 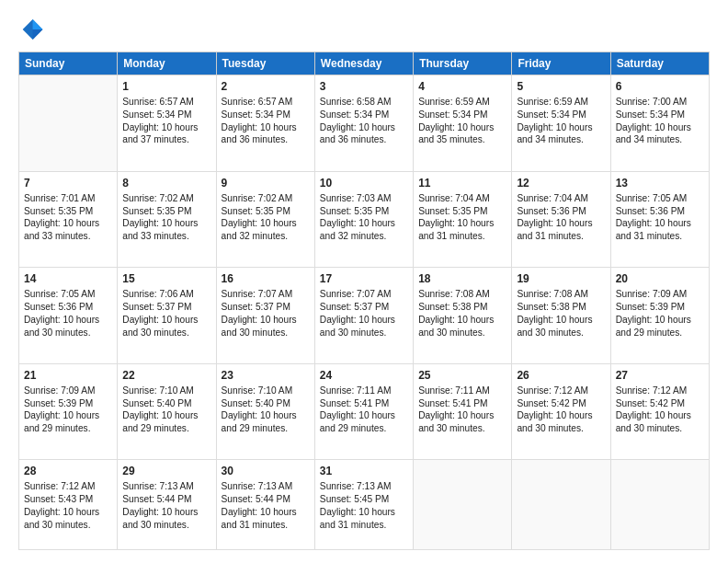 What do you see at coordinates (364, 219) in the screenshot?
I see `calendar-cell: 10Sunrise: 7:03 AMSunset: 5:35 PMDayligh…` at bounding box center [364, 219].